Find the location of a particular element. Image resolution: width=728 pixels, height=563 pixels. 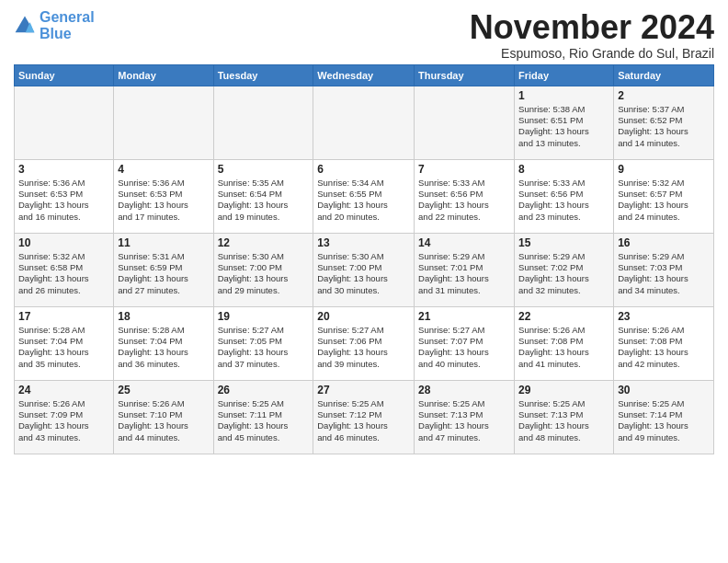

calendar-week-0: 1Sunrise: 5:38 AM Sunset: 6:51 PM Daylig… is located at coordinates (364, 122).